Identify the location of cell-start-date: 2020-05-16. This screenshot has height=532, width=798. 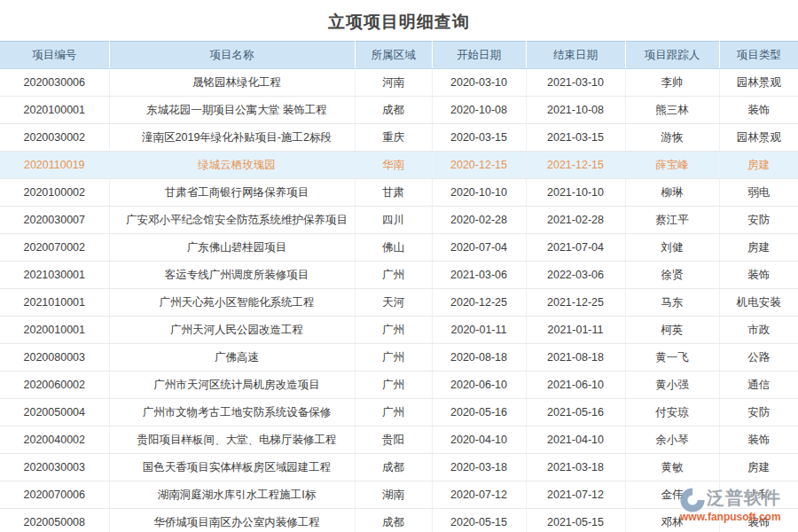
(479, 413).